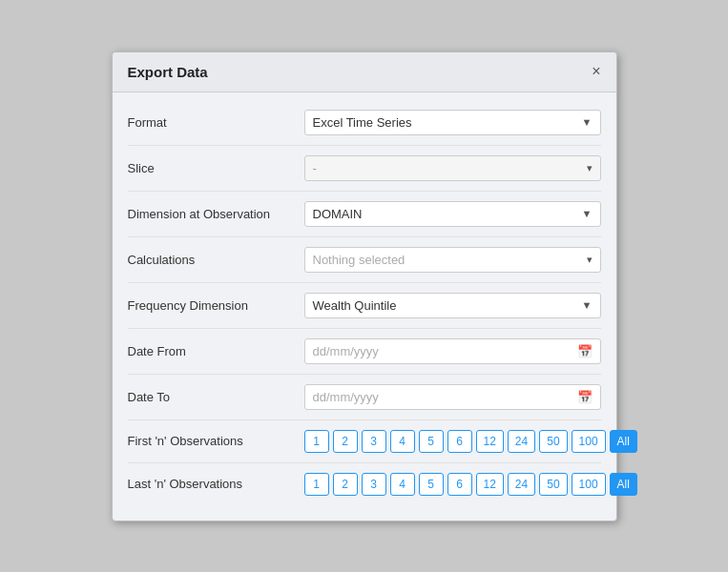  What do you see at coordinates (317, 484) in the screenshot?
I see `last-n-btn-1: 1` at bounding box center [317, 484].